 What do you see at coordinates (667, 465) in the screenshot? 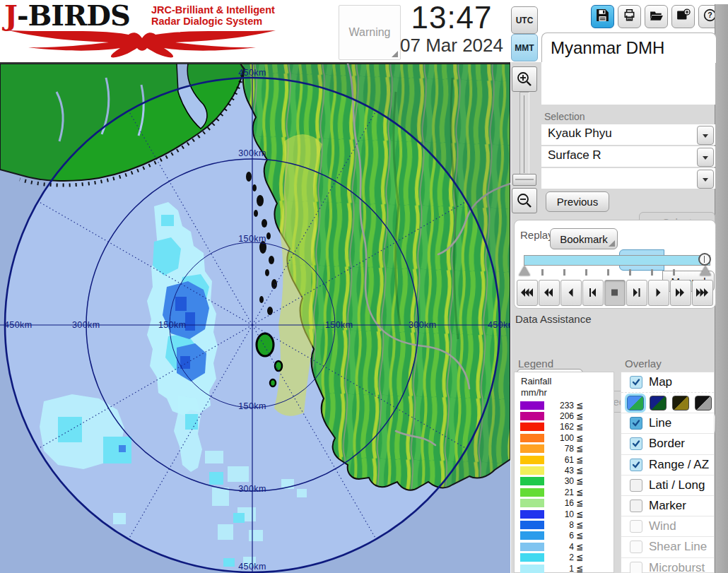
I see `overlay-range-az-row: Range / AZ` at bounding box center [667, 465].